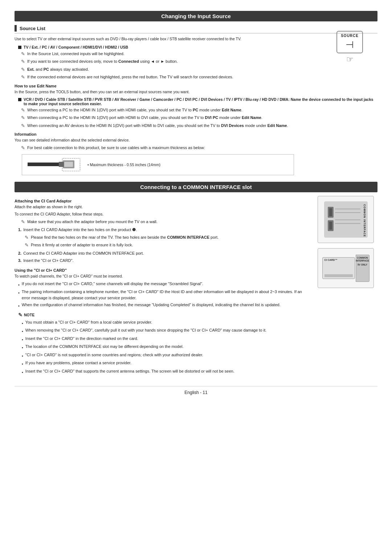 Image resolution: width=392 pixels, height=542 pixels. Describe the element at coordinates (348, 242) in the screenshot. I see `section2-right: COMMON INTERFACE CI CARD™ COMMONINTERFAC…` at that location.